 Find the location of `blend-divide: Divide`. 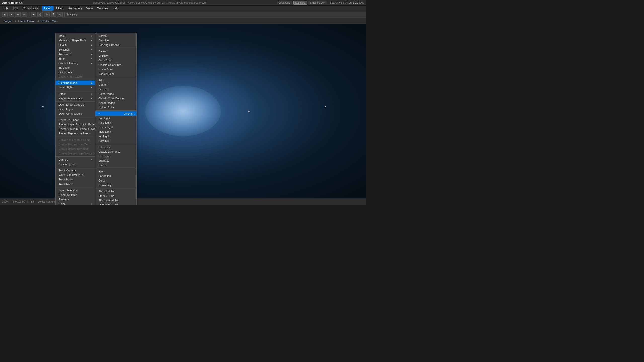

blend-divide: Divide is located at coordinates (116, 165).